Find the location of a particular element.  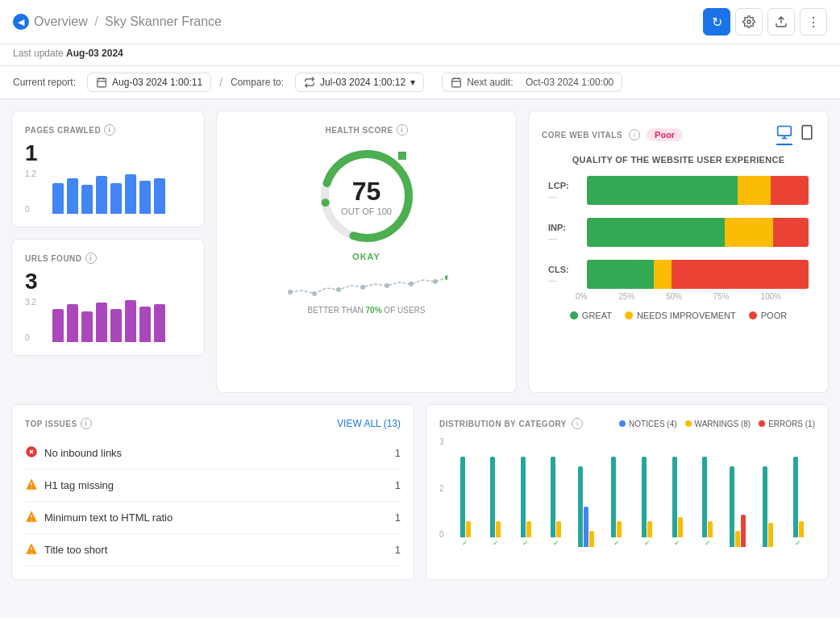

issue-count: 1 is located at coordinates (398, 453).